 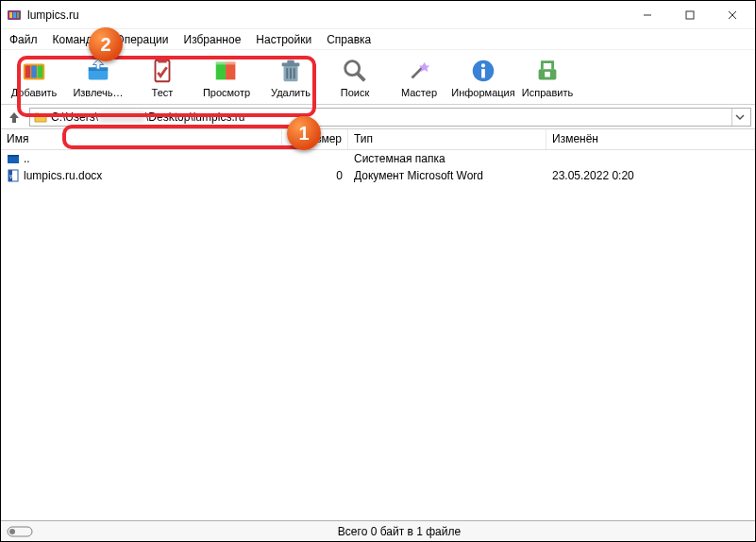 What do you see at coordinates (162, 71) in the screenshot?
I see `test-icon` at bounding box center [162, 71].